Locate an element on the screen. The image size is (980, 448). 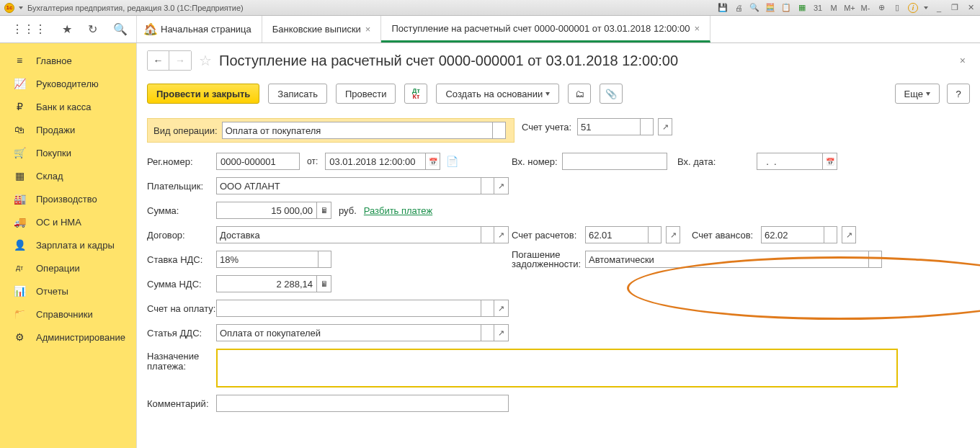
sidebar-item-salary: 👤Зарплата и кадры is located at coordinates (68, 245).